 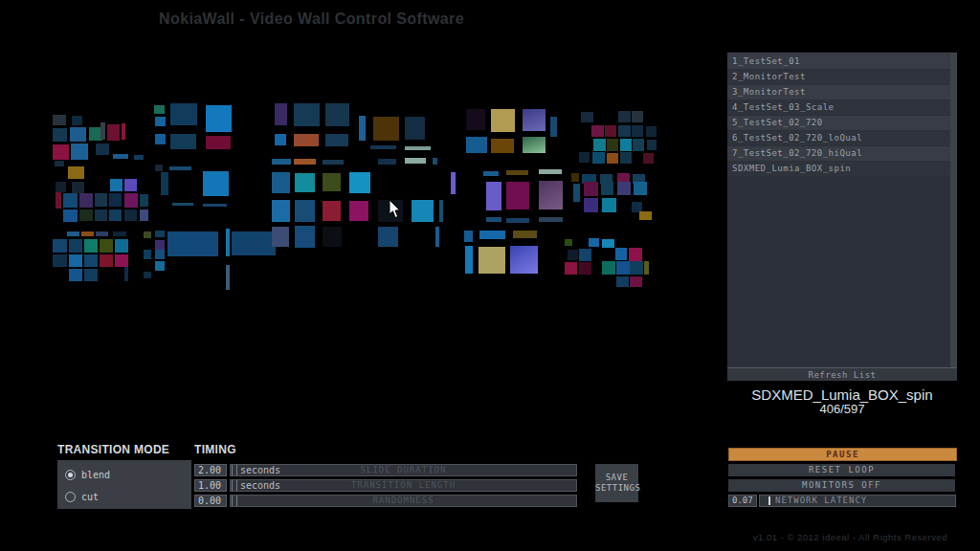 I want to click on playlist-item: 5_TestSet_02_720, so click(x=838, y=122).